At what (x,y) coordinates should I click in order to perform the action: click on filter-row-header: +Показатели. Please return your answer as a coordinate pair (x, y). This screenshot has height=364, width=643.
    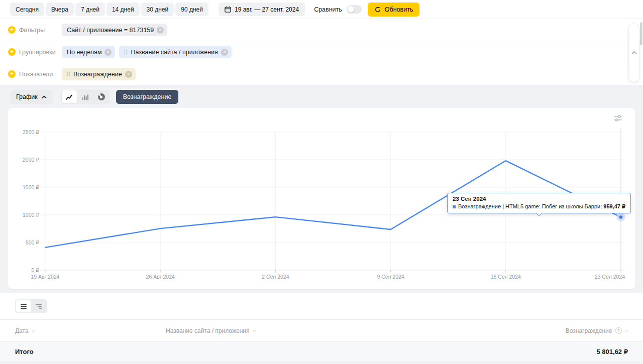
    Looking at the image, I should click on (35, 74).